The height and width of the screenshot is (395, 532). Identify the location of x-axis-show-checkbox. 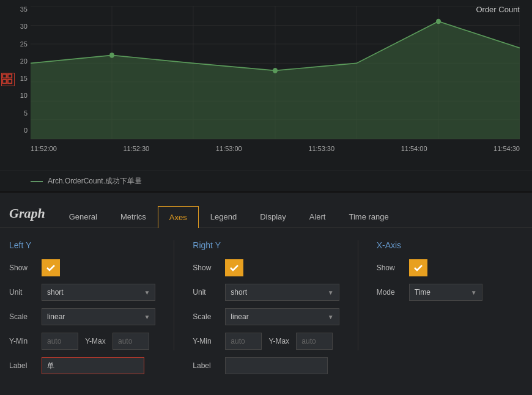
(418, 268).